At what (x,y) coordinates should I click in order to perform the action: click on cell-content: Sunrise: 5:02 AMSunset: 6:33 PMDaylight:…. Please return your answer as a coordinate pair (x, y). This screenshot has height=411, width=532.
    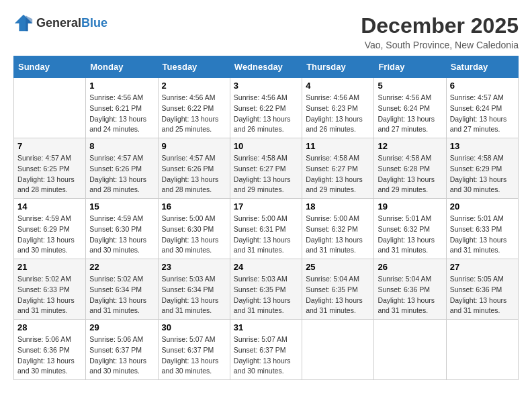
    Looking at the image, I should click on (50, 295).